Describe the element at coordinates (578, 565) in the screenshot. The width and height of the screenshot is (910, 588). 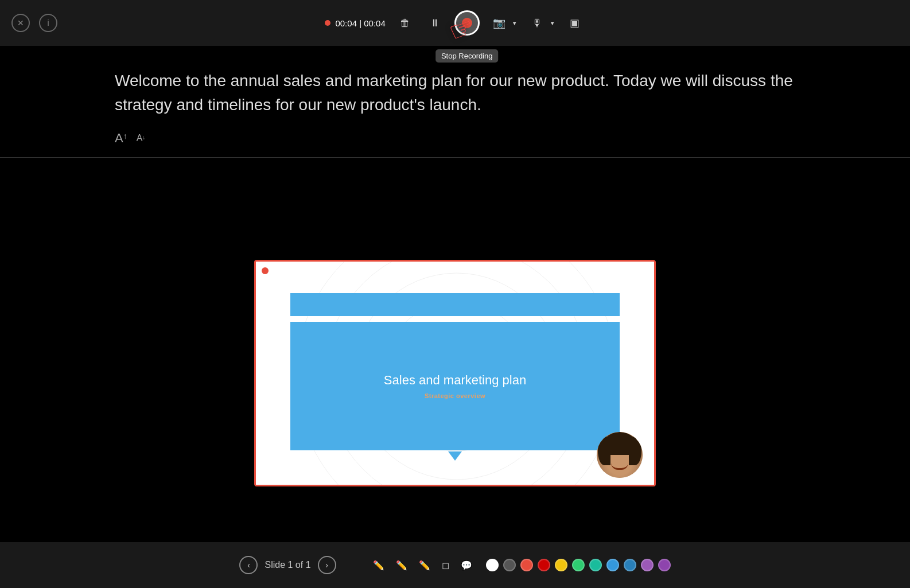
I see `color-palette` at that location.